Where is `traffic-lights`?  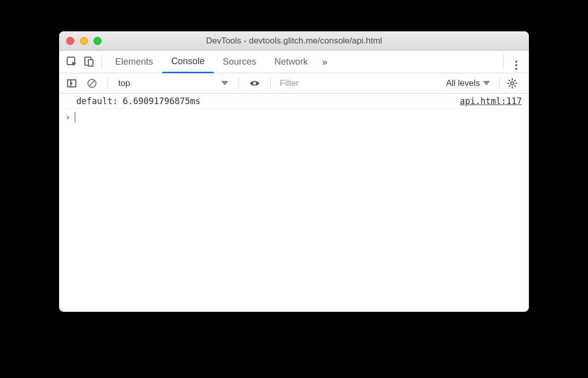
traffic-lights is located at coordinates (80, 41).